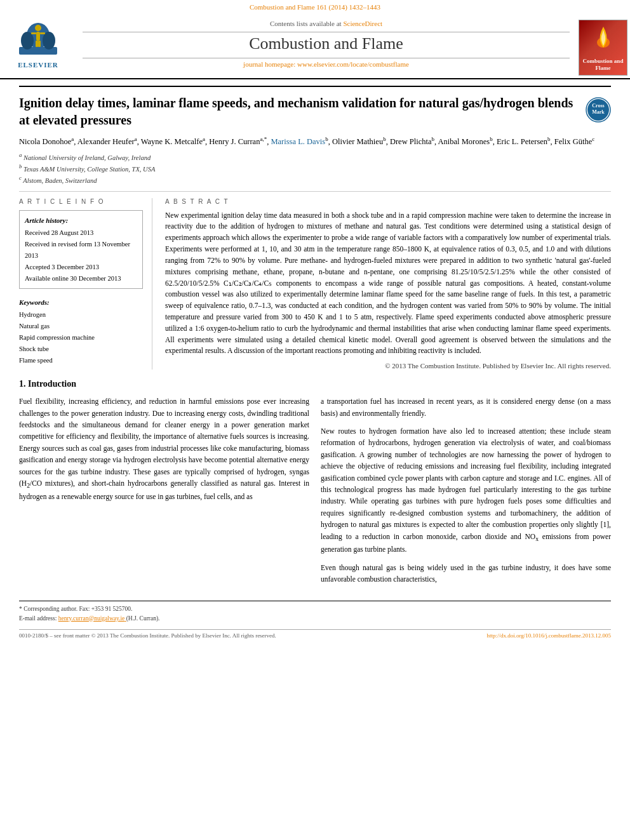 This screenshot has height=840, width=630. Describe the element at coordinates (81, 338) in the screenshot. I see `keyword-rcm: Rapid compression machine` at that location.